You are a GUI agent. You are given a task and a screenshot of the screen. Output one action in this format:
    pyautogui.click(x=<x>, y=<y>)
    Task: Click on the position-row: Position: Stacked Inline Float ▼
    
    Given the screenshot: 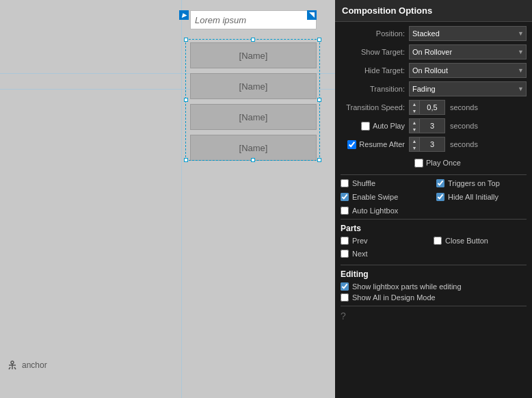 What is the action you would take?
    pyautogui.click(x=434, y=34)
    